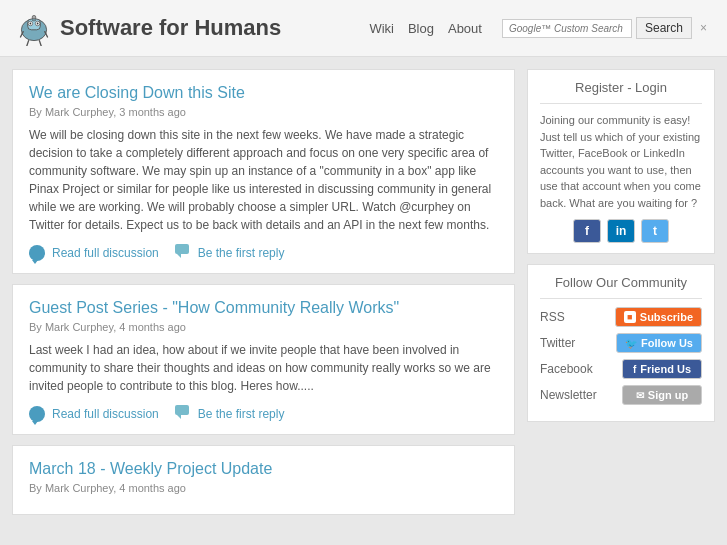 The image size is (727, 545). I want to click on logo-area: Software for Humans, so click(182, 28).